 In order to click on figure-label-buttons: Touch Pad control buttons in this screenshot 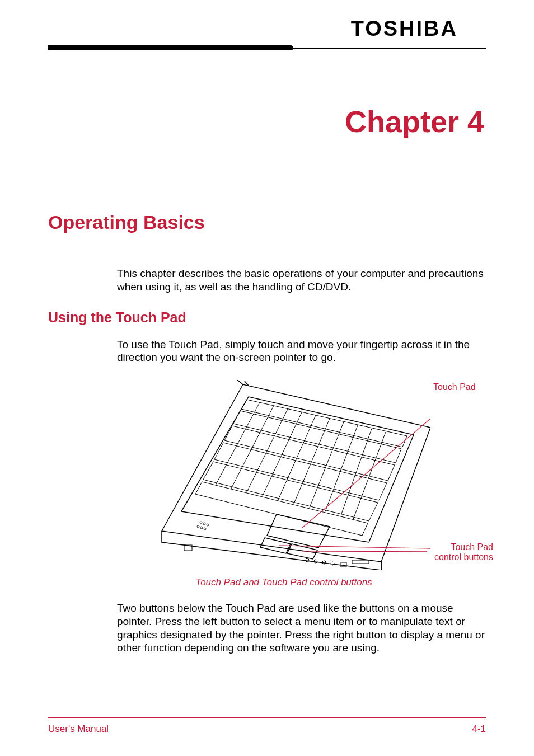, I will do `click(460, 552)`.